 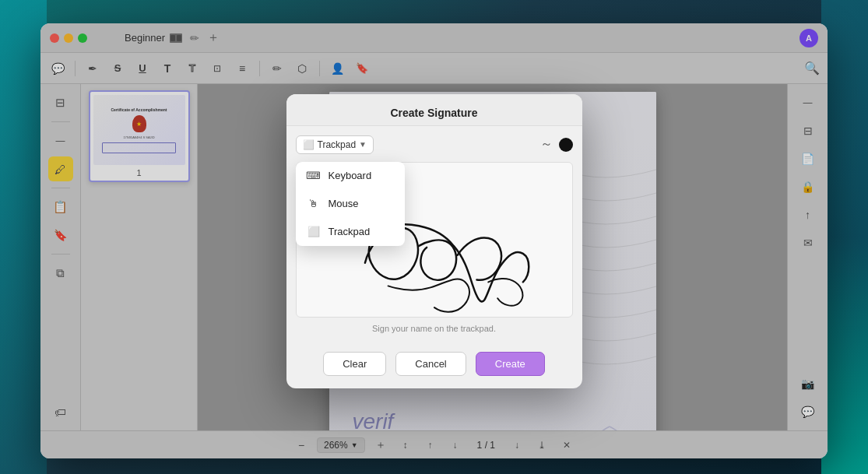 I want to click on bg-accent-right, so click(x=845, y=237).